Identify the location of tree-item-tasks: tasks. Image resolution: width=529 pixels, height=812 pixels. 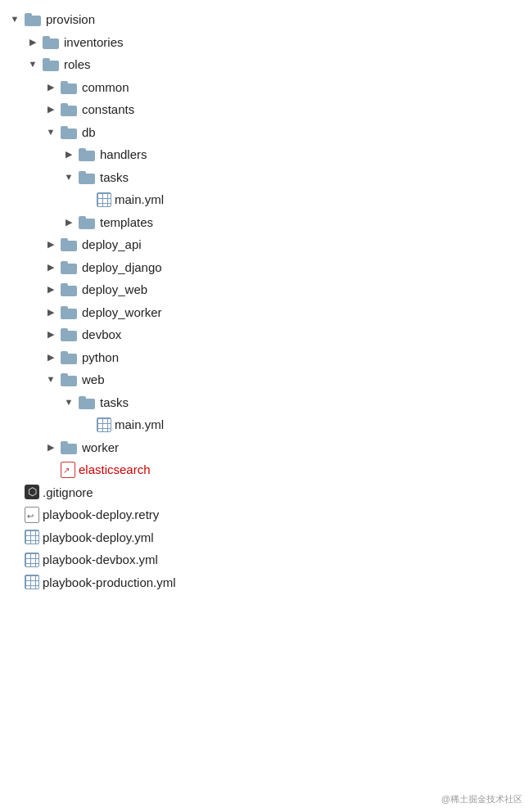
(264, 178).